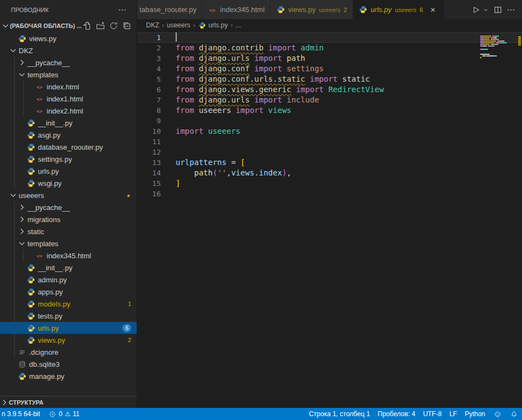 The width and height of the screenshot is (522, 420). What do you see at coordinates (329, 69) in the screenshot?
I see `code-line-4: 4from django.conf import settings` at bounding box center [329, 69].